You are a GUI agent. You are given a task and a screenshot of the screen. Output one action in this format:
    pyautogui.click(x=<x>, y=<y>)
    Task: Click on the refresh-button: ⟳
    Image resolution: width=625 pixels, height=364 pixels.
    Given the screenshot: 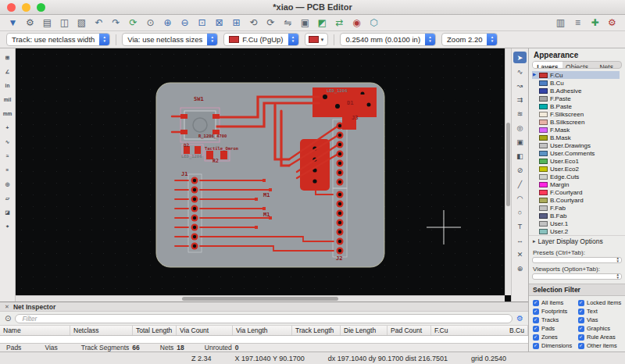 What is the action you would take?
    pyautogui.click(x=133, y=23)
    